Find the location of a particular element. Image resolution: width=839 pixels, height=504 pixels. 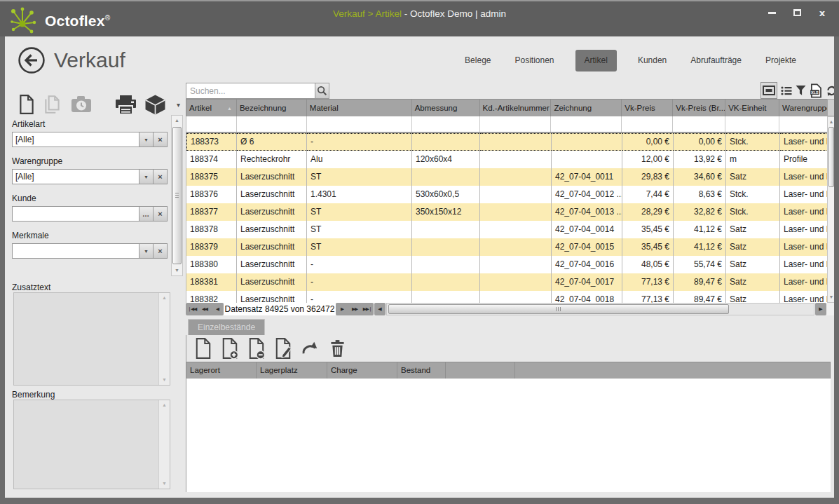

new-article-icon is located at coordinates (27, 104).